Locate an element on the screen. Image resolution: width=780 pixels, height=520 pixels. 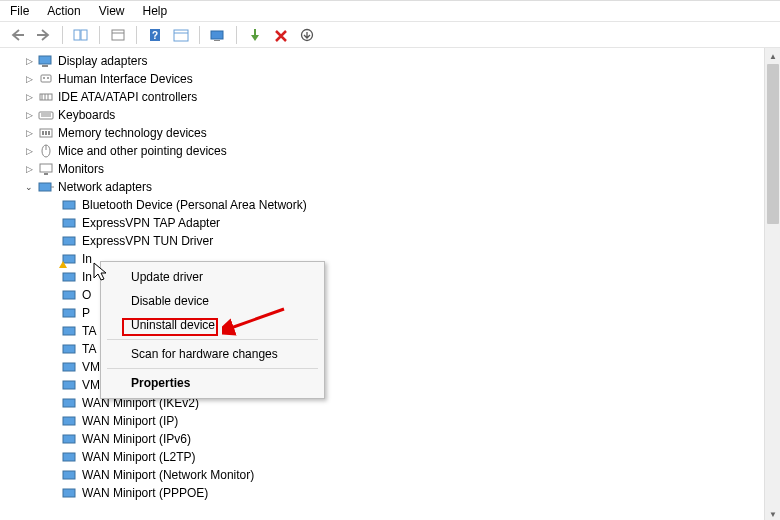
device-label: WAN Miniport (L2TP) is located at coordinates (139, 457).